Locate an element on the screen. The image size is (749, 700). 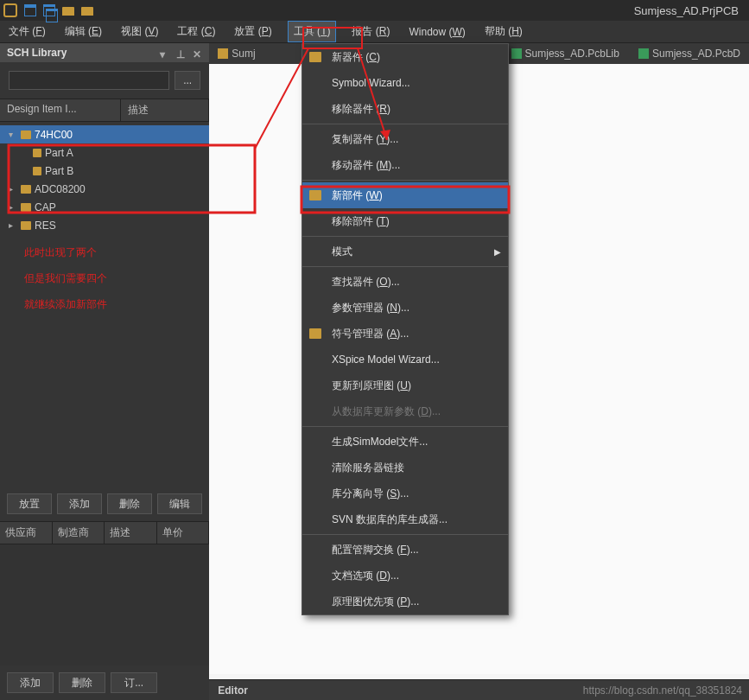
menu-帮助: 帮助 (H) is located at coordinates (504, 31).